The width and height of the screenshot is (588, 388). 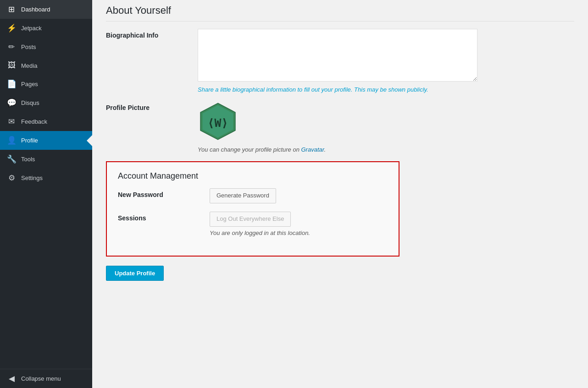 I want to click on profile-picture-row: Profile Picture ⟨/⟩ ⟨W⟩ You can change y…, so click(x=340, y=127).